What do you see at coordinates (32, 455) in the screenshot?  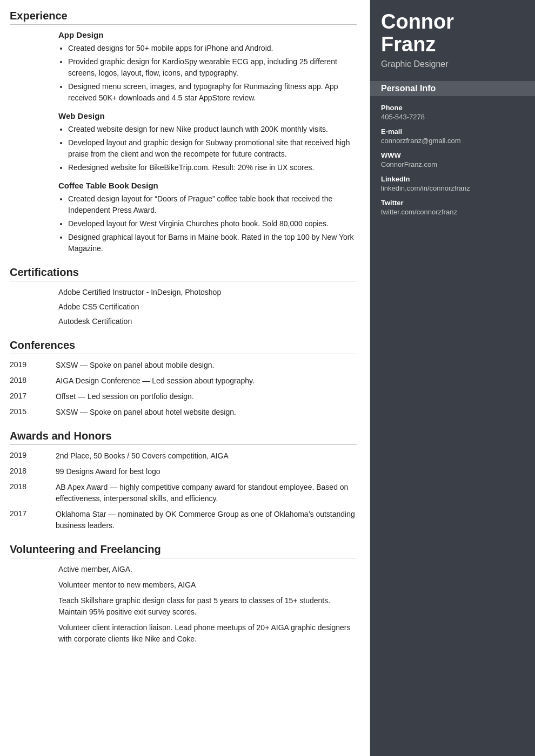 I see `award-year: 2019` at bounding box center [32, 455].